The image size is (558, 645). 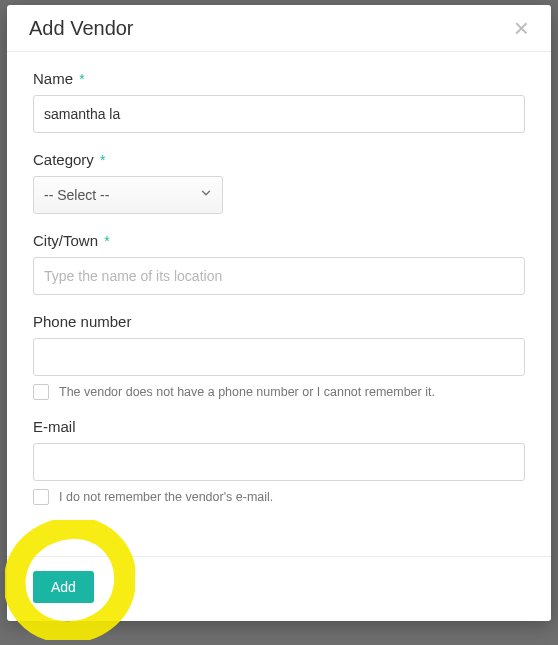 What do you see at coordinates (279, 462) in the screenshot?
I see `email-input` at bounding box center [279, 462].